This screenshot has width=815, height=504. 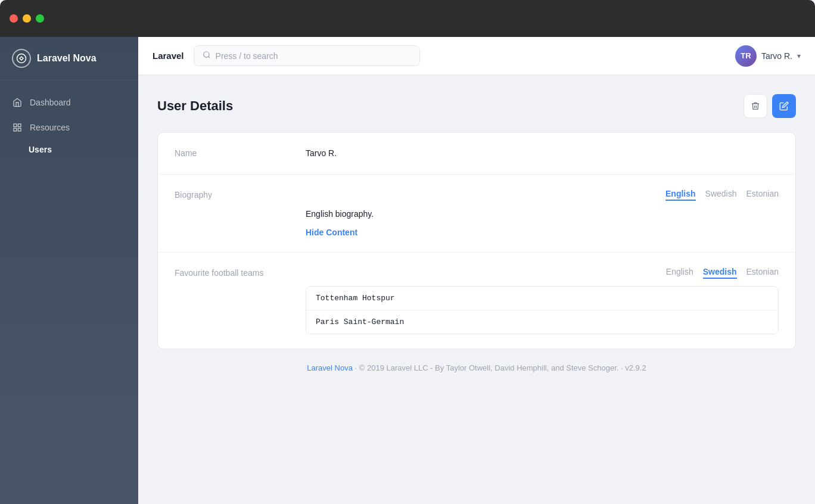 I want to click on hide-content-link: Hide Content, so click(x=331, y=232).